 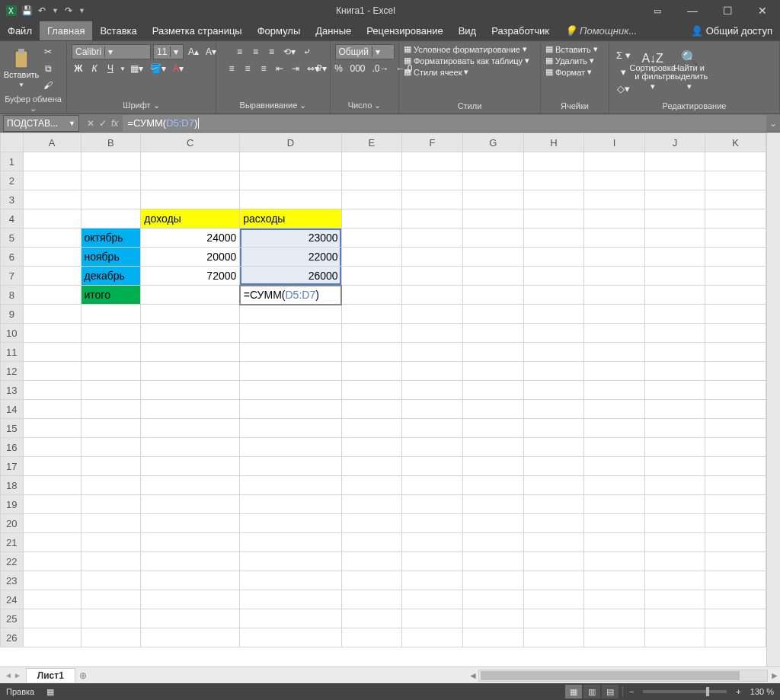 I want to click on cell-H19, so click(x=554, y=504).